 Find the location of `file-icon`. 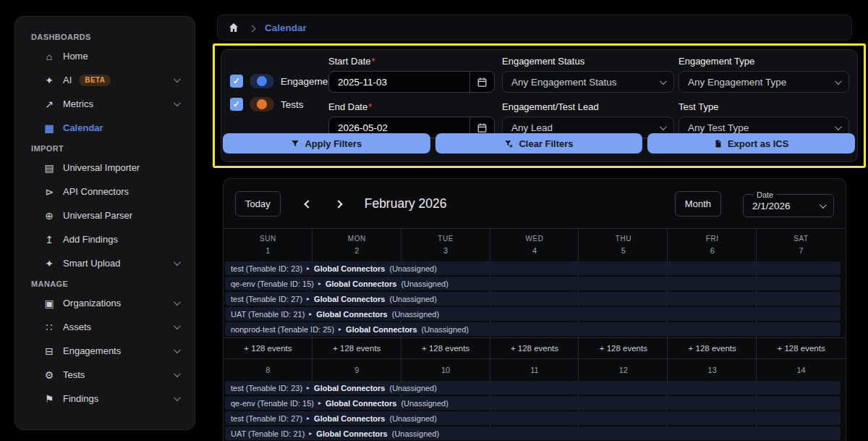

file-icon is located at coordinates (718, 143).